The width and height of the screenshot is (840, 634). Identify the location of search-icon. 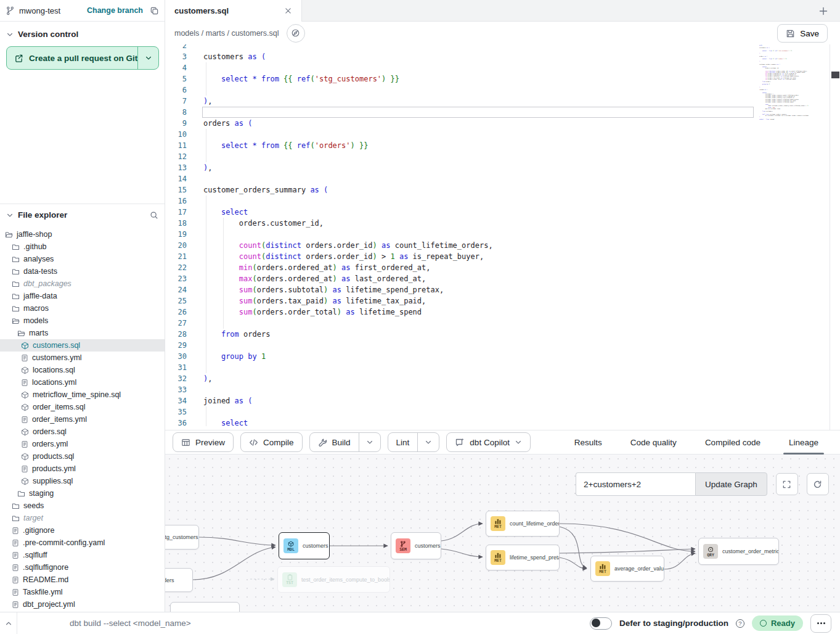
(154, 215).